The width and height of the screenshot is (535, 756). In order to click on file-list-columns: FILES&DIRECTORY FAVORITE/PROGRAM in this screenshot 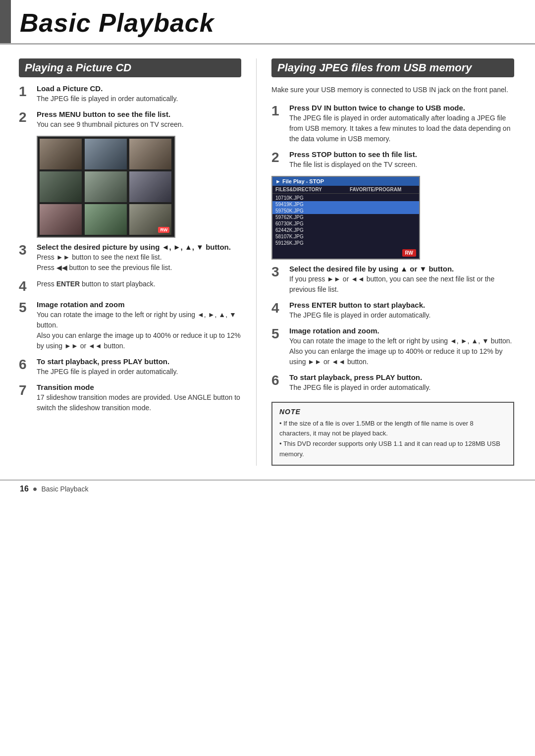, I will do `click(346, 190)`.